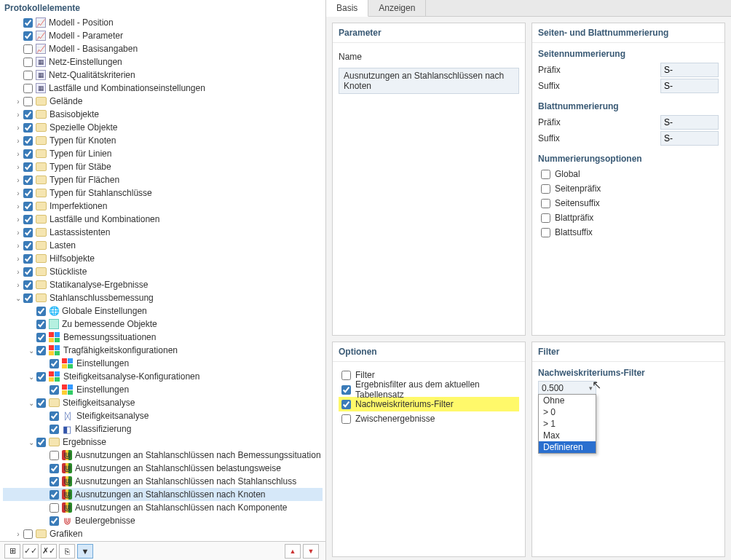 The image size is (731, 560). I want to click on dropdown-item: Max, so click(567, 435).